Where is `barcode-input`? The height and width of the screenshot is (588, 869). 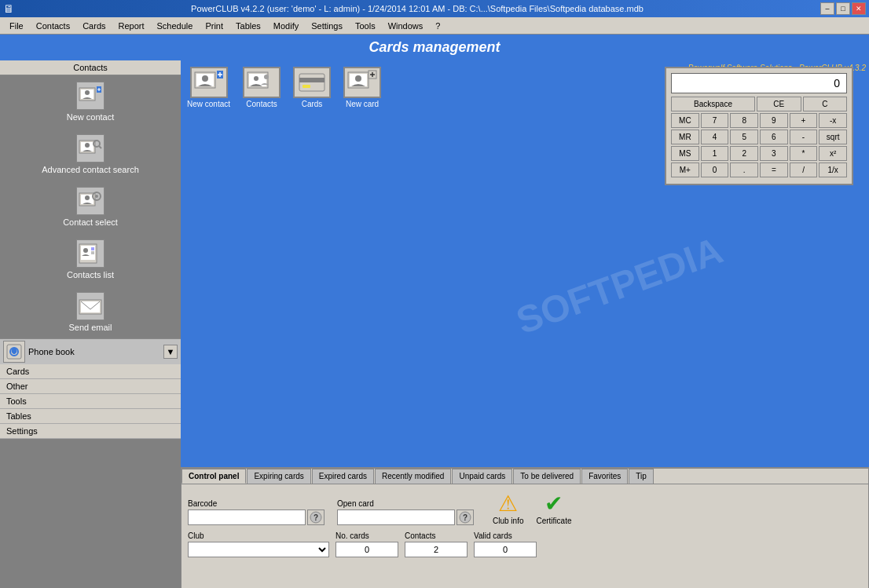
barcode-input is located at coordinates (247, 517).